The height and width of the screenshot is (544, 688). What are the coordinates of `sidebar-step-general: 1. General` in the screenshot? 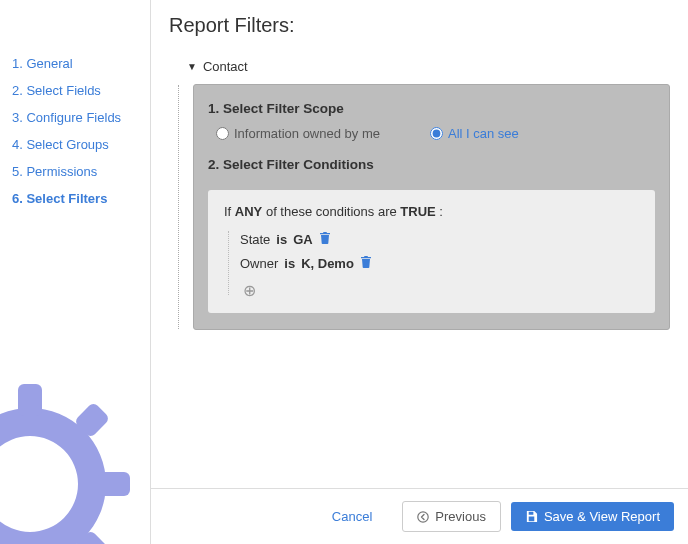 It's located at (81, 64).